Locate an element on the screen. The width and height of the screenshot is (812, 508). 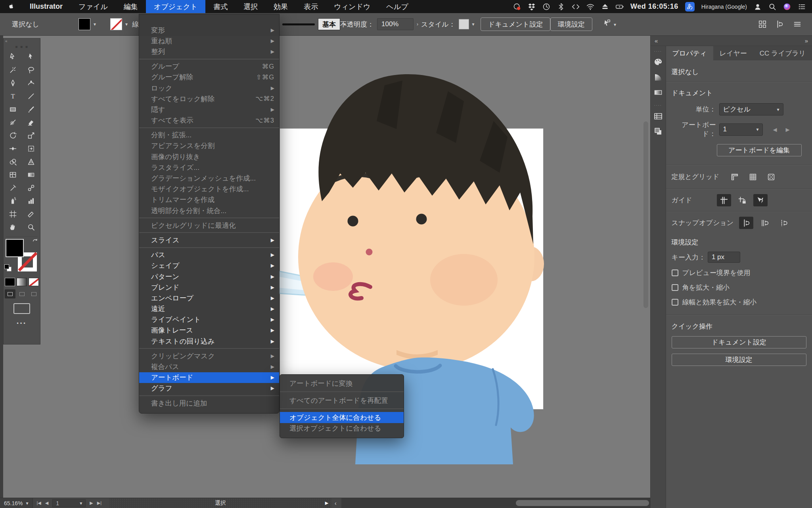
zoom-tool is located at coordinates (31, 227).